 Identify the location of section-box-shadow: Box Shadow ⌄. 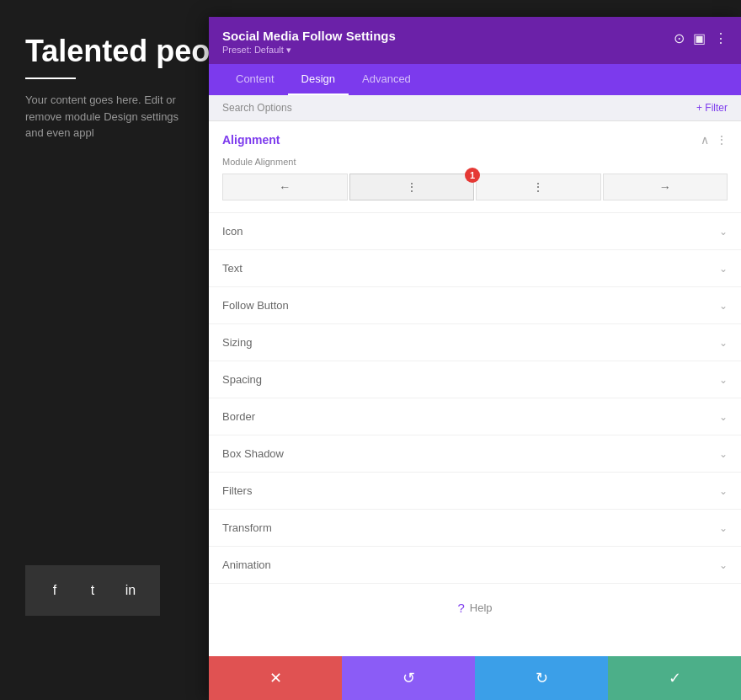
(475, 454).